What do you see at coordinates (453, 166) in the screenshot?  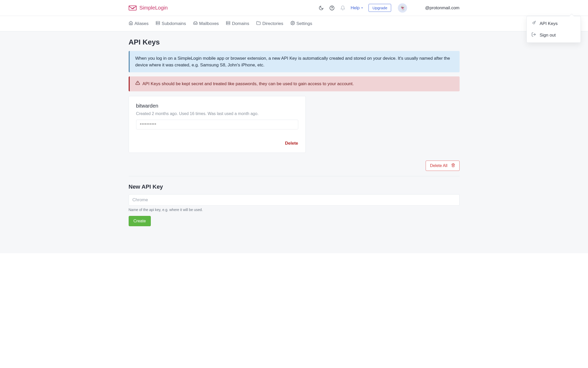 I see `trash-icon` at bounding box center [453, 166].